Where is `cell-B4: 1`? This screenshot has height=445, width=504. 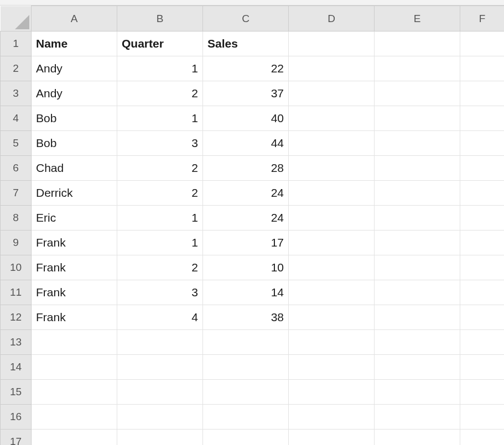 cell-B4: 1 is located at coordinates (160, 118).